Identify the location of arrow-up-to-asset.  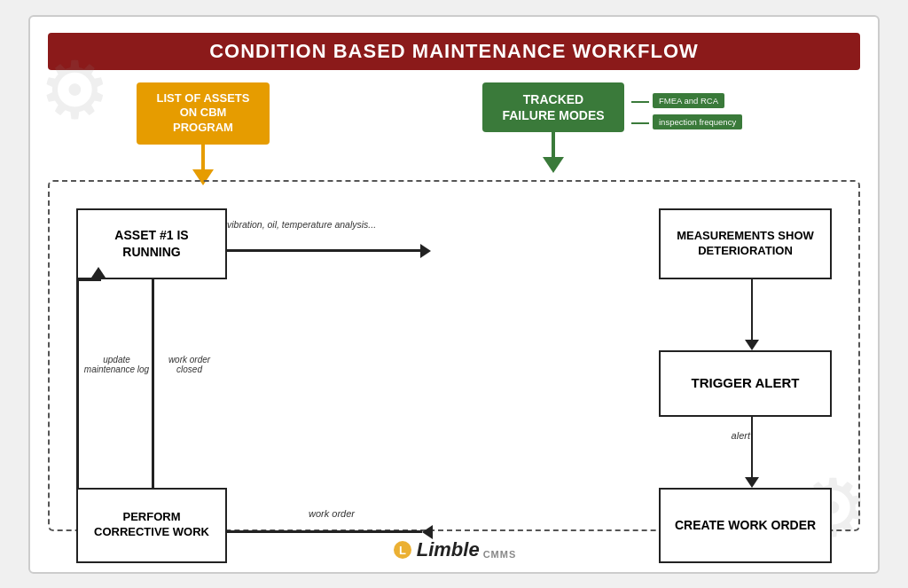
(98, 274).